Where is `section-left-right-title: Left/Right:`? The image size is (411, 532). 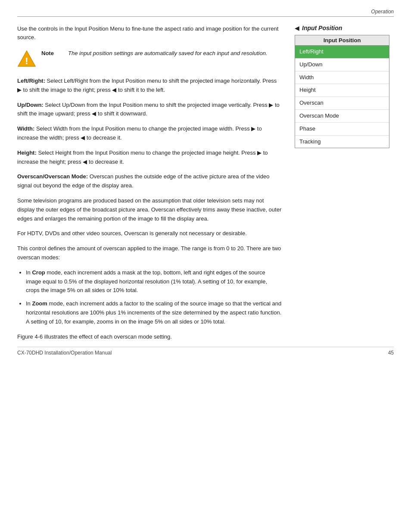
section-left-right-title: Left/Right: is located at coordinates (31, 81).